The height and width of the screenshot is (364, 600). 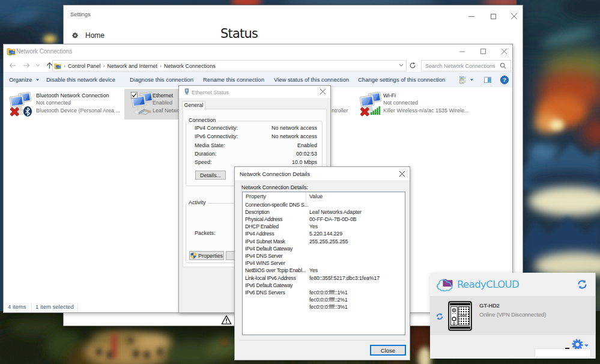 What do you see at coordinates (24, 79) in the screenshot?
I see `organize-menu: Organize` at bounding box center [24, 79].